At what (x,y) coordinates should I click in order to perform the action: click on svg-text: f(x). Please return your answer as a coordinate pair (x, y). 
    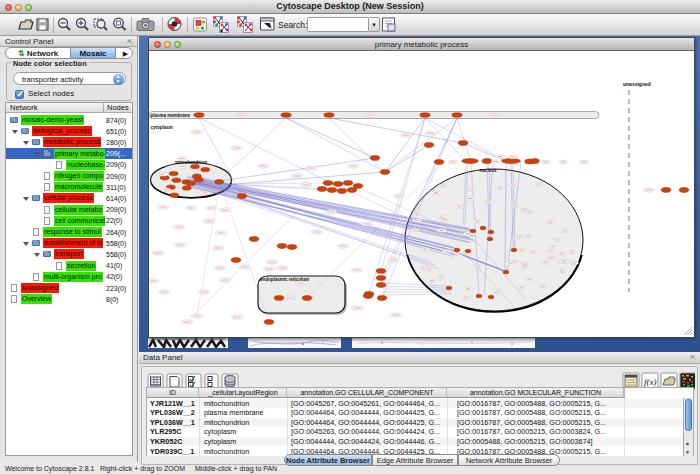
    Looking at the image, I should click on (650, 382).